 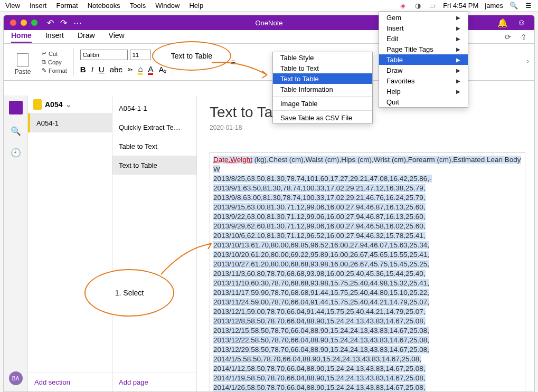 I want to click on cloud-icon: ◑, so click(x=418, y=6).